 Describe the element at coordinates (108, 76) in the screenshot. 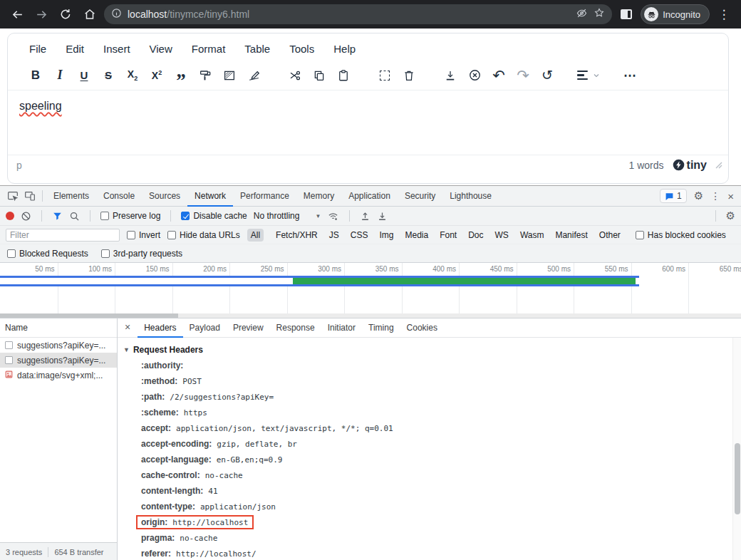

I see `strikethrough-icon: S` at that location.